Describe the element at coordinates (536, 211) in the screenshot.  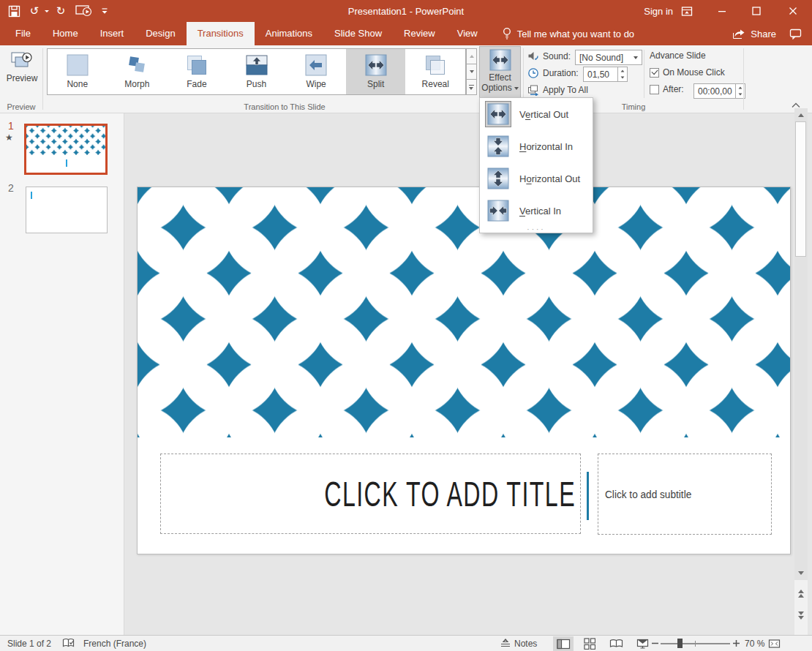
I see `menu-item-vertical-in: Vertical In` at that location.